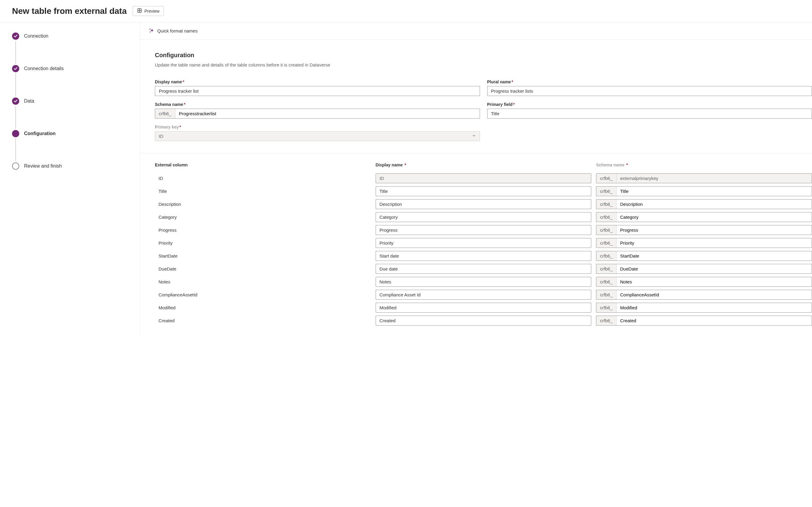 The height and width of the screenshot is (507, 812). What do you see at coordinates (317, 88) in the screenshot?
I see `display-name-field: Display name*` at bounding box center [317, 88].